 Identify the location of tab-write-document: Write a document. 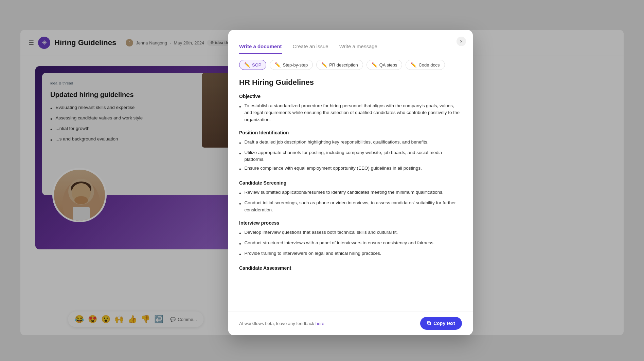
(261, 47).